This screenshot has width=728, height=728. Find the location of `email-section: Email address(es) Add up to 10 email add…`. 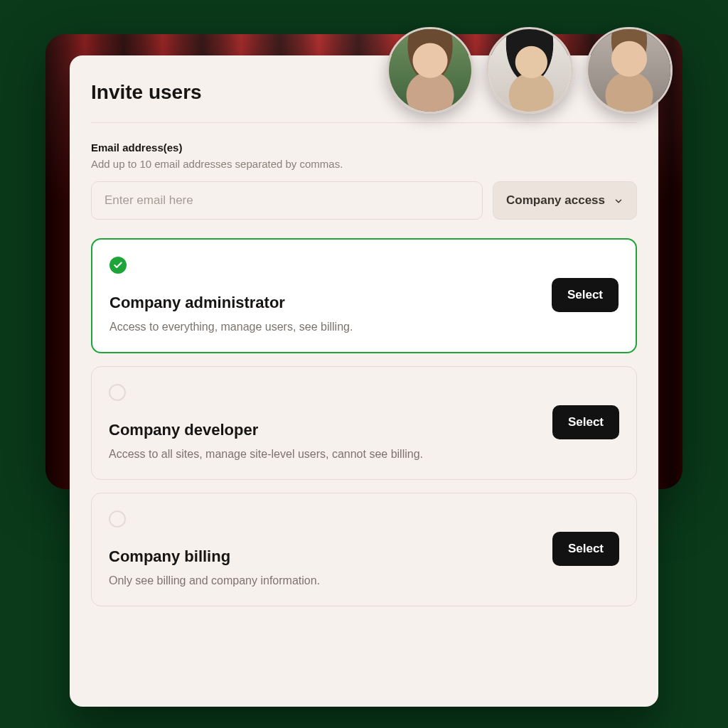

email-section: Email address(es) Add up to 10 email add… is located at coordinates (364, 171).